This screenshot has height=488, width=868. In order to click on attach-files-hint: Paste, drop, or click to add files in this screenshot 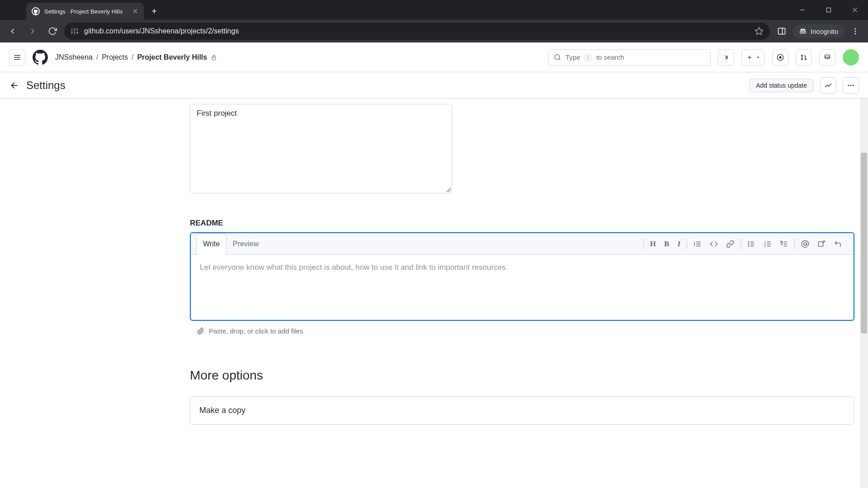, I will do `click(522, 331)`.